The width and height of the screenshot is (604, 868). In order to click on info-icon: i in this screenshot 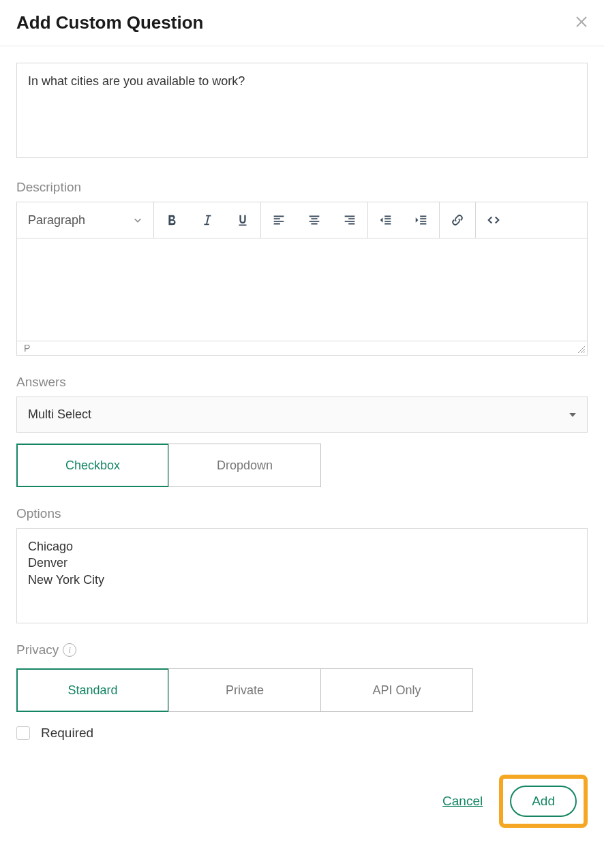, I will do `click(70, 650)`.